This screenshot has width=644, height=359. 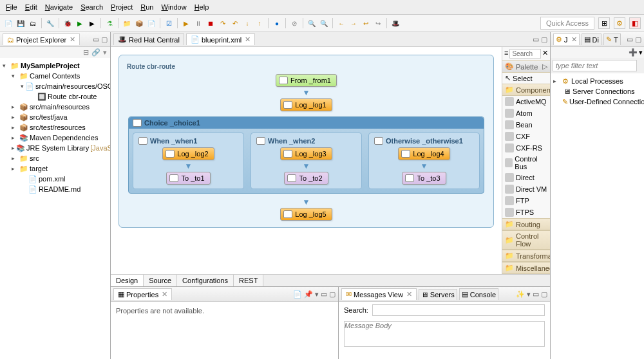 What do you see at coordinates (633, 53) in the screenshot?
I see `add-icon: ➕` at bounding box center [633, 53].